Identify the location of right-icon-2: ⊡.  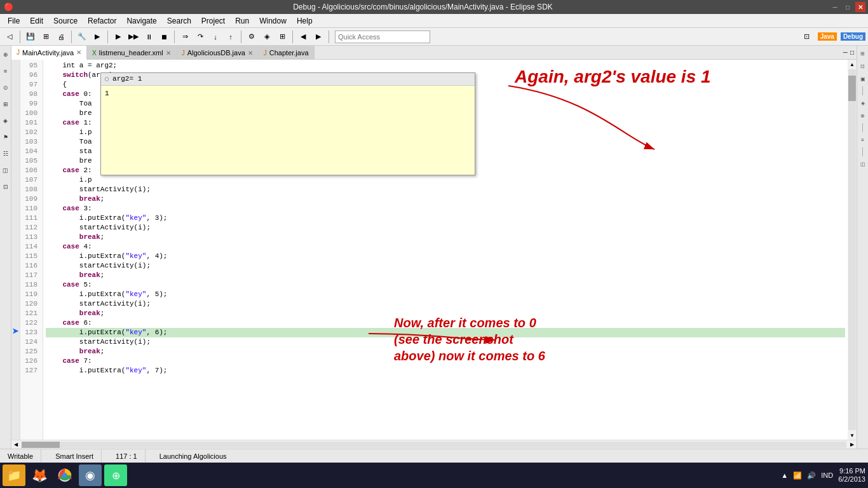
(863, 66).